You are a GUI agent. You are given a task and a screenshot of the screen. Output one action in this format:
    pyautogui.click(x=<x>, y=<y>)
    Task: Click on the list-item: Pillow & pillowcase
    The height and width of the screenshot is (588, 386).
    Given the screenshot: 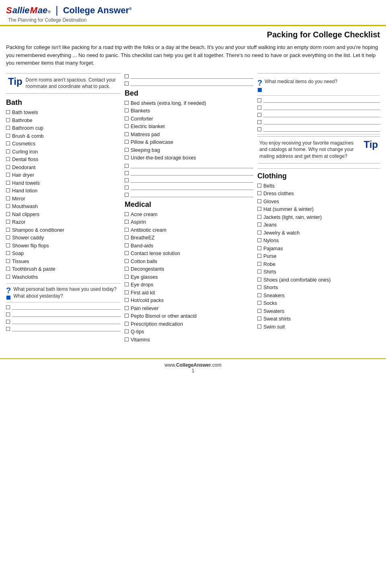 What is the action you would take?
    pyautogui.click(x=189, y=143)
    